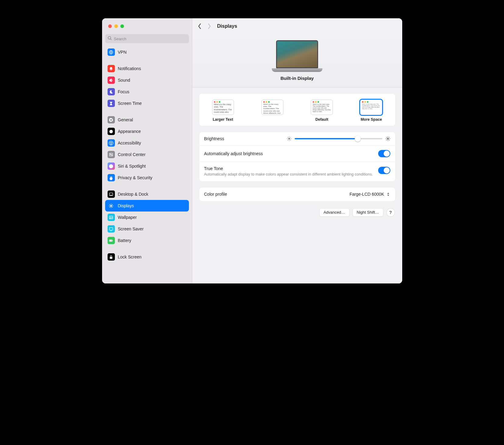 Image resolution: width=504 pixels, height=445 pixels. I want to click on forward-button, so click(209, 26).